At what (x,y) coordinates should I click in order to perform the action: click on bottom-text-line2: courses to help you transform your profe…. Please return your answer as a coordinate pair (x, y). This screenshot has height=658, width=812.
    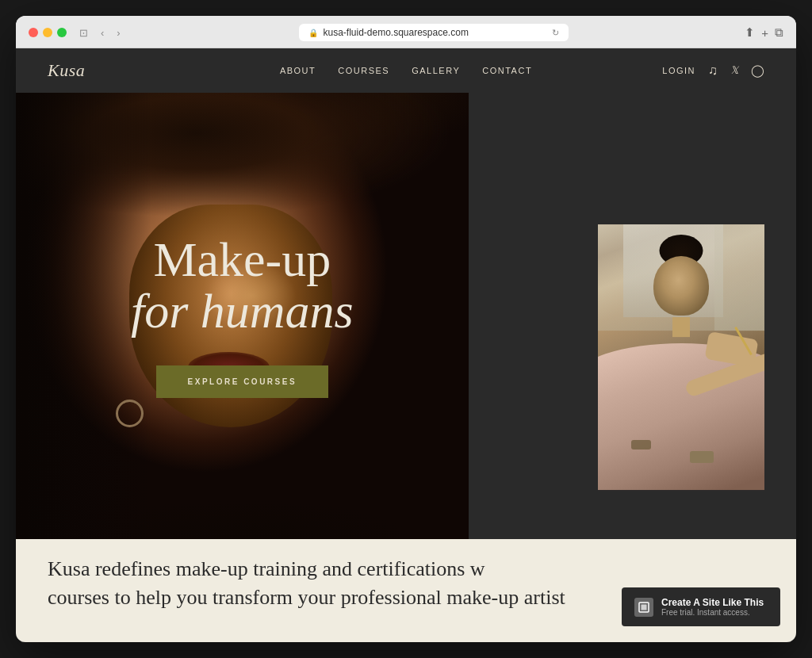
    Looking at the image, I should click on (306, 598).